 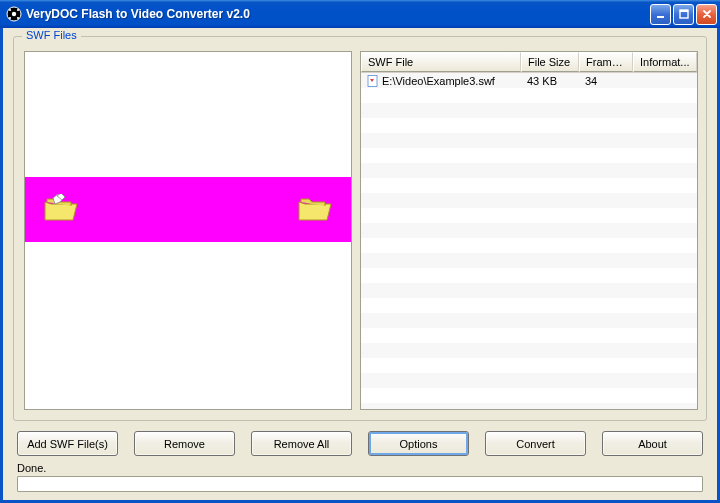 I want to click on convert-button: Convert, so click(x=536, y=444).